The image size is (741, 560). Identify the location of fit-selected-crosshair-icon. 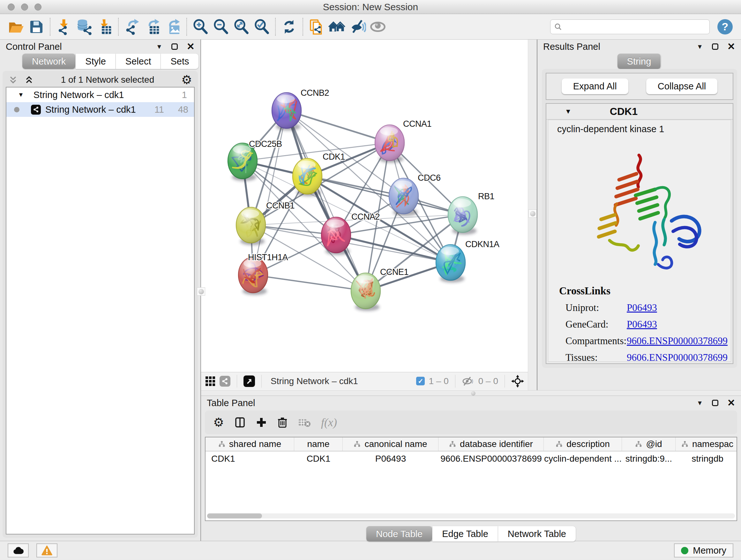
(518, 381).